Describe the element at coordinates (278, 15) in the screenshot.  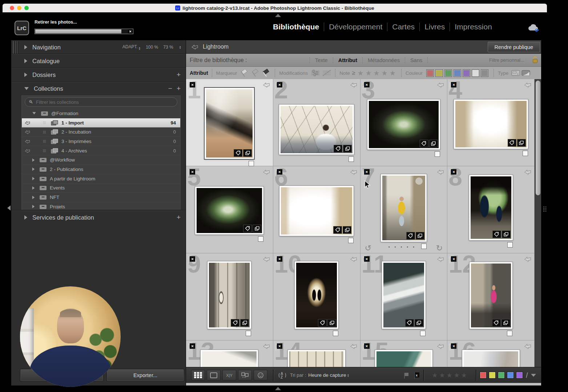
I see `reveal-top-panel-arrow-icon` at that location.